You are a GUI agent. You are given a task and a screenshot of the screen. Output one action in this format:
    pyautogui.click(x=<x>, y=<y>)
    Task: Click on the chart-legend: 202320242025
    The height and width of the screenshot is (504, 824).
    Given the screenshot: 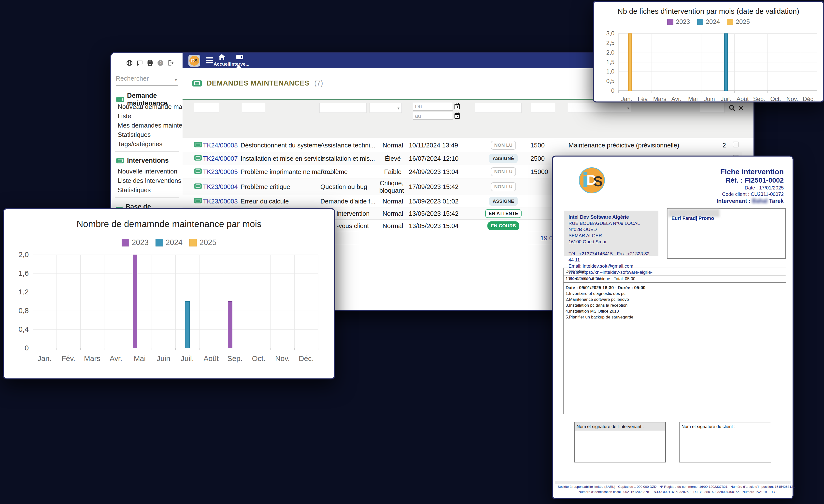 What is the action you would take?
    pyautogui.click(x=169, y=242)
    